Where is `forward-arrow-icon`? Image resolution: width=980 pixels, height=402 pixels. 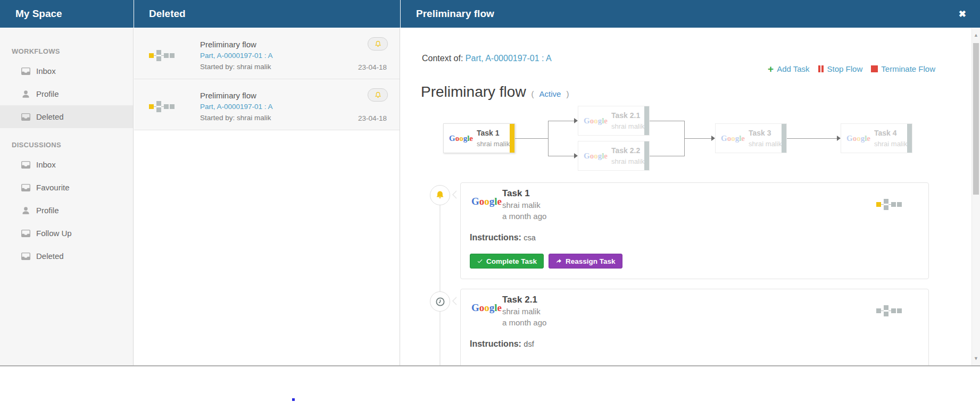 forward-arrow-icon is located at coordinates (559, 262).